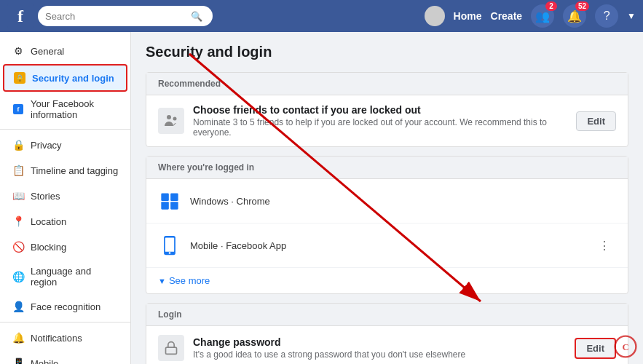 Image resolution: width=643 pixels, height=364 pixels. Describe the element at coordinates (607, 16) in the screenshot. I see `help-icon-btn: ?` at that location.